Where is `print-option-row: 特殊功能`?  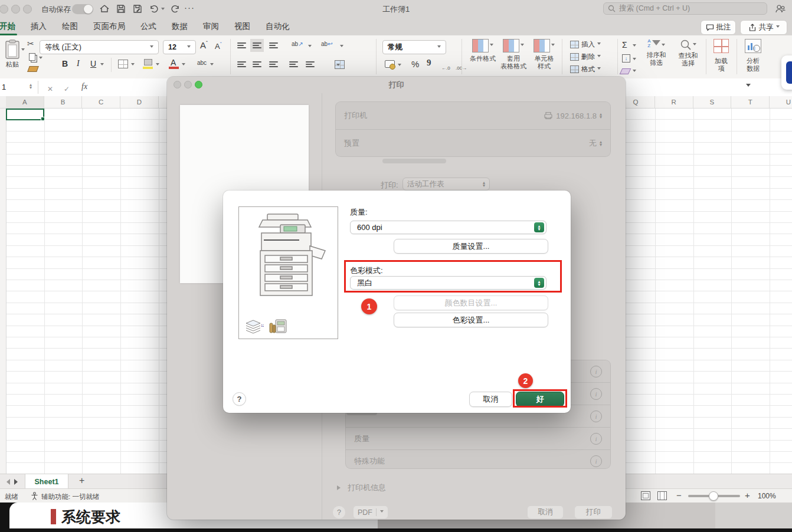 print-option-row: 特殊功能 is located at coordinates (478, 461).